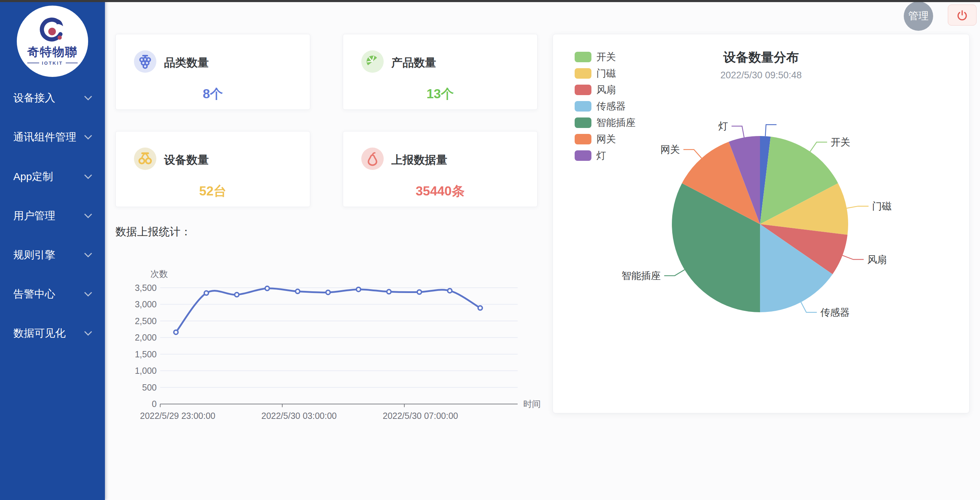 This screenshot has width=980, height=500. Describe the element at coordinates (440, 72) in the screenshot. I see `stat-card-products: 产品数量 13个` at that location.